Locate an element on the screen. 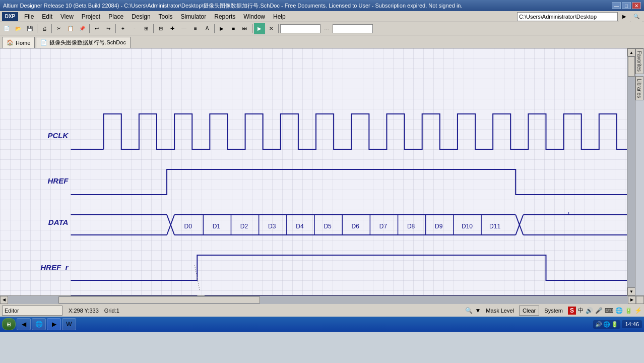 Image resolution: width=644 pixels, height=363 pixels. tb-label: A is located at coordinates (207, 29).